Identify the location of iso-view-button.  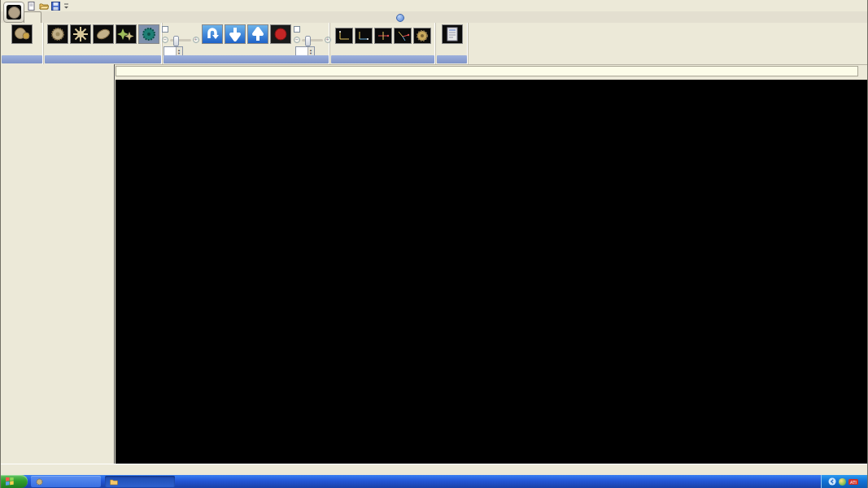
(403, 36).